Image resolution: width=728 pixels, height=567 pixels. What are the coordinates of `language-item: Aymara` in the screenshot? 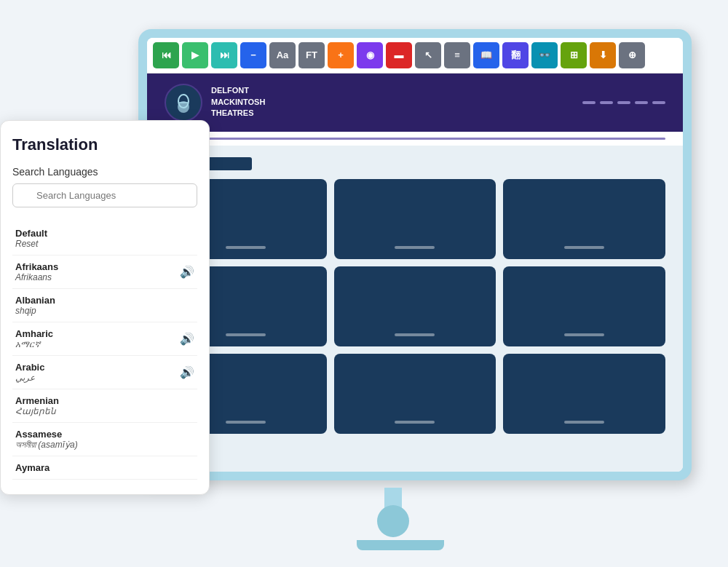 It's located at (105, 468).